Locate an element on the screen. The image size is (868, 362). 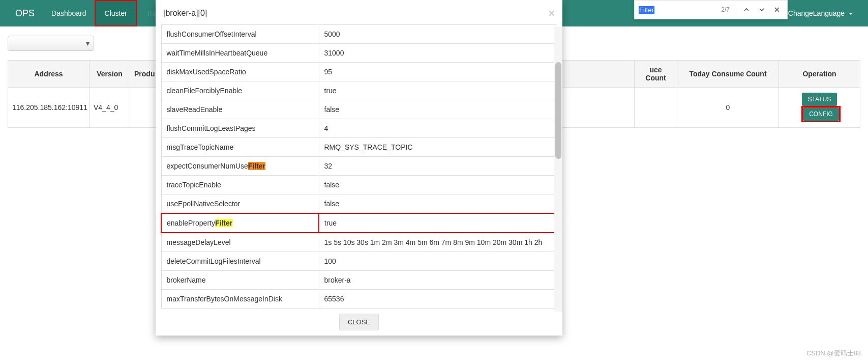
find-prev-icon is located at coordinates (746, 10).